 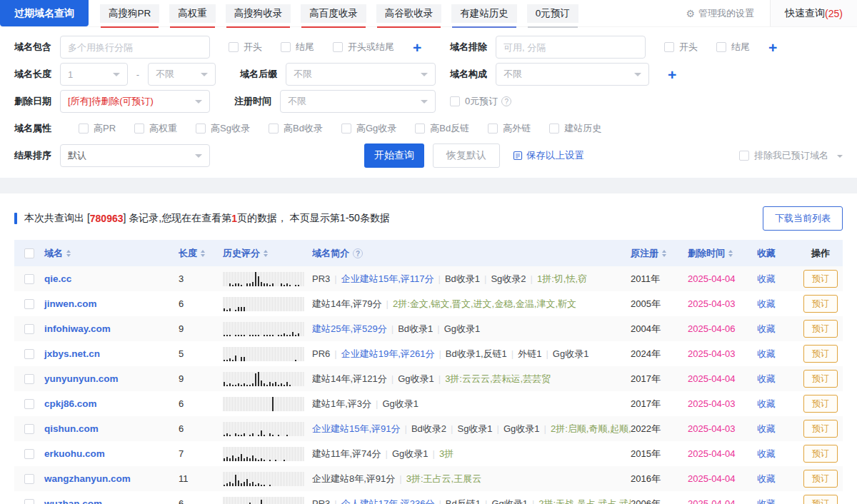 What do you see at coordinates (389, 354) in the screenshot?
I see `intro-link: 企业建站19年,评261分` at bounding box center [389, 354].